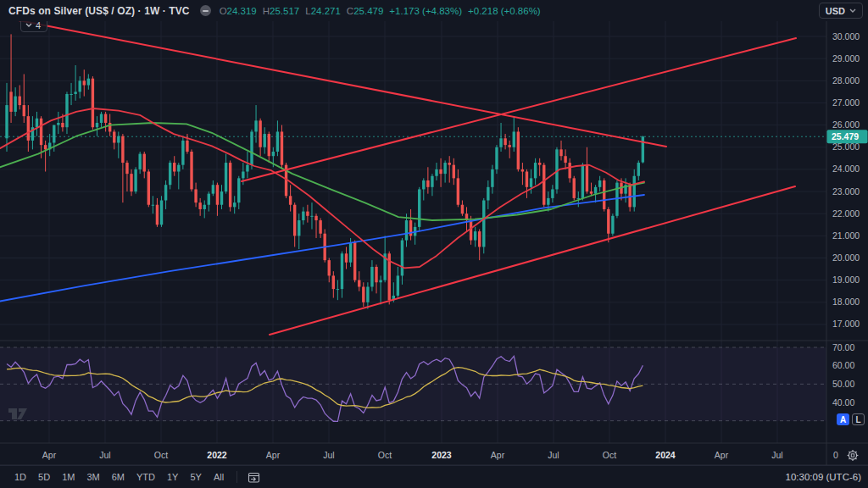 The height and width of the screenshot is (488, 868). What do you see at coordinates (219, 477) in the screenshot?
I see `range-button-all: All` at bounding box center [219, 477].